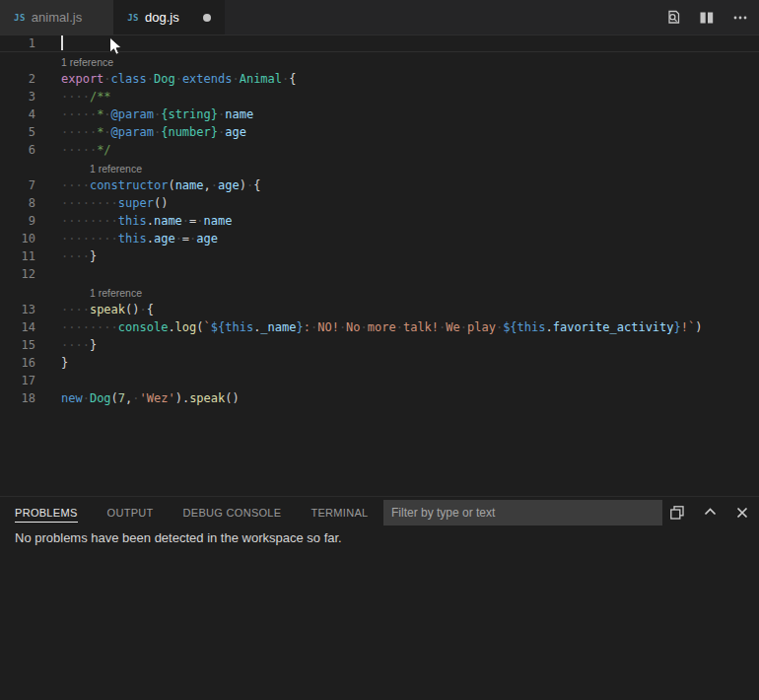  Describe the element at coordinates (522, 513) in the screenshot. I see `problems-filter-input` at that location.